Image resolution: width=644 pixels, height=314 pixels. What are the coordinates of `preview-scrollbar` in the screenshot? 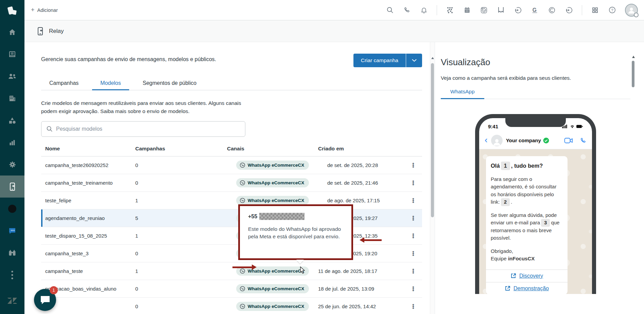 It's located at (633, 71).